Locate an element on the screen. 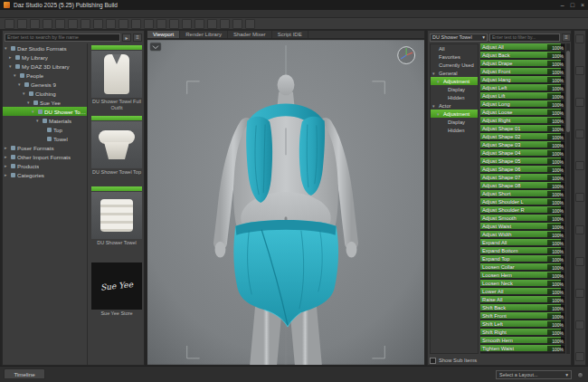 The image size is (588, 382). layout-dropdown: Select a Layout... ▾ is located at coordinates (534, 375).